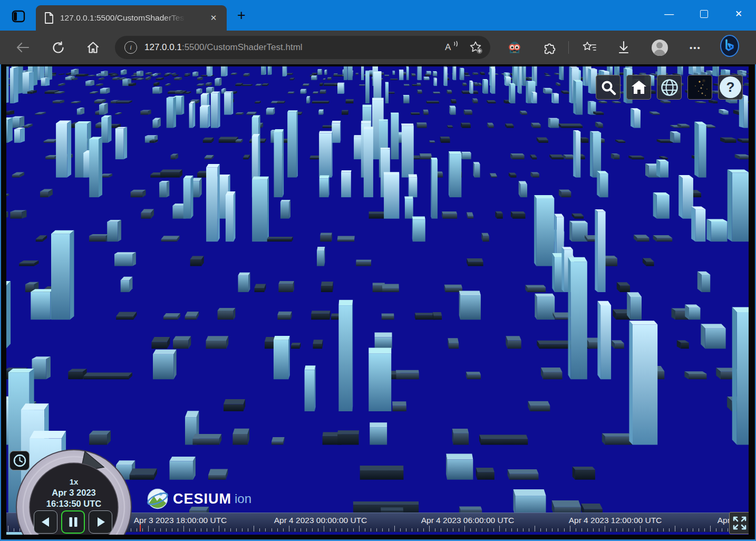 The width and height of the screenshot is (756, 541). What do you see at coordinates (292, 47) in the screenshot?
I see `url-text: 127.0.0.1:5500/CustomShaderTest.html` at bounding box center [292, 47].